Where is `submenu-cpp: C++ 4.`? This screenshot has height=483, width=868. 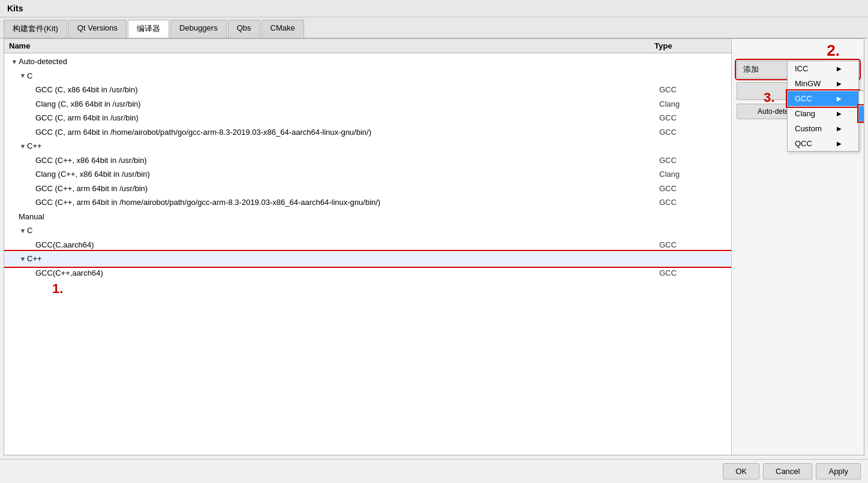 submenu-cpp: C++ 4. is located at coordinates (861, 114).